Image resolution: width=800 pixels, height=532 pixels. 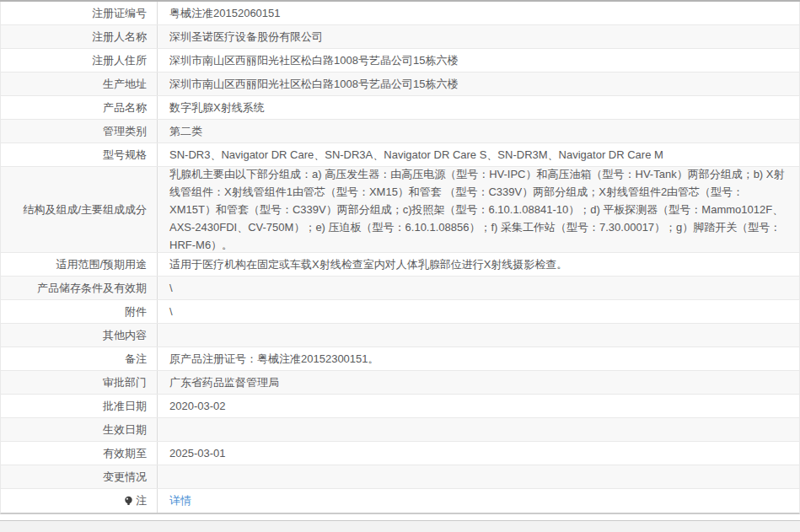 I want to click on row-label-text: 审批部门, so click(x=125, y=383).